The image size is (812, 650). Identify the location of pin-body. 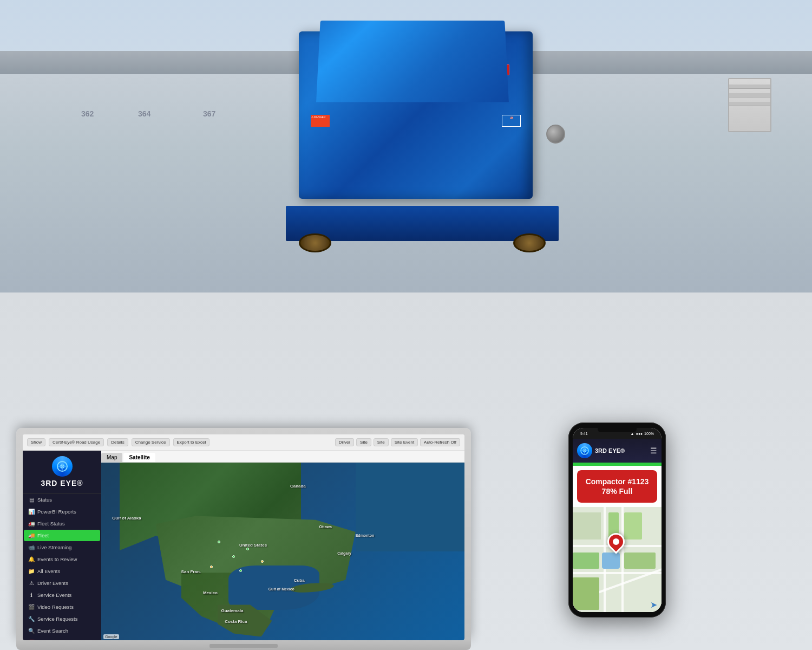
(616, 542).